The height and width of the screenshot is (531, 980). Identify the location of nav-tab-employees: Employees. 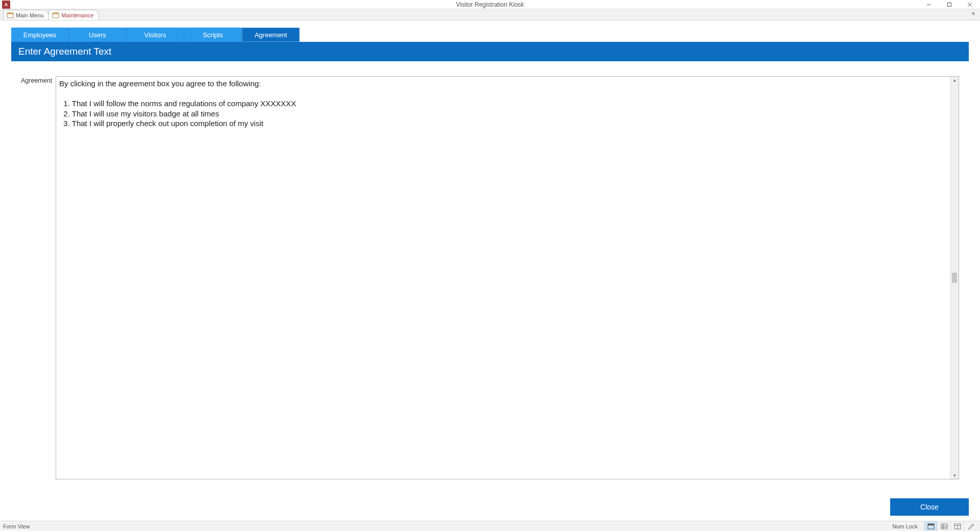
(40, 35).